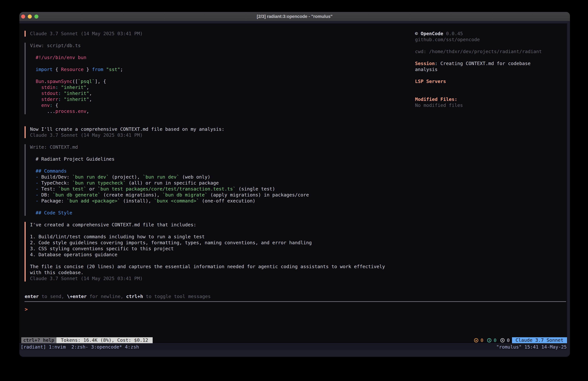  What do you see at coordinates (489, 340) in the screenshot?
I see `info-count-icon: i` at bounding box center [489, 340].